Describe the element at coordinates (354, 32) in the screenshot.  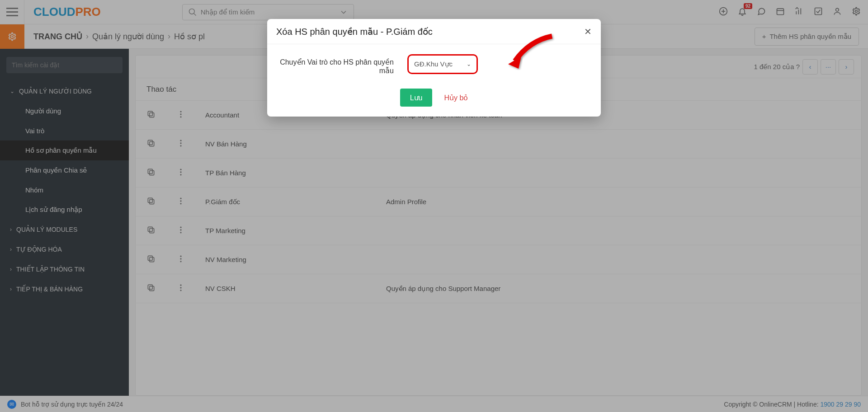
I see `modal-title: Xóa HS phân quyền mẫu - P.Giám đốc` at that location.